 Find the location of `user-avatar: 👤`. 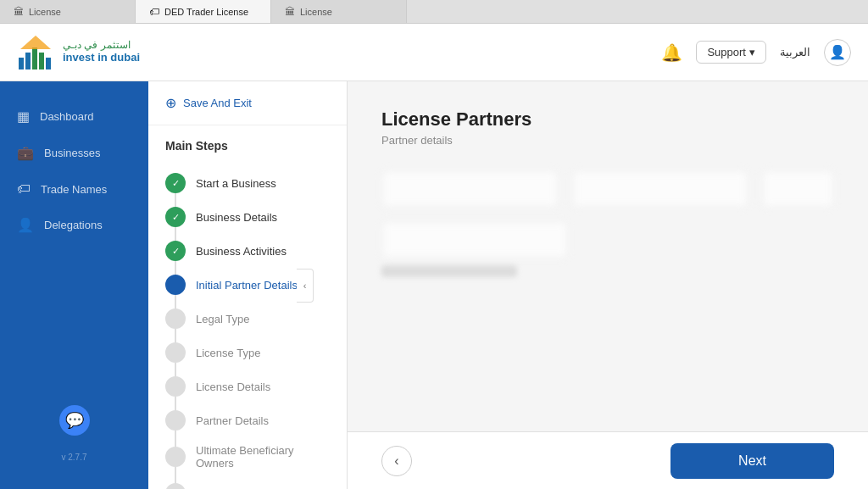

user-avatar: 👤 is located at coordinates (837, 53).